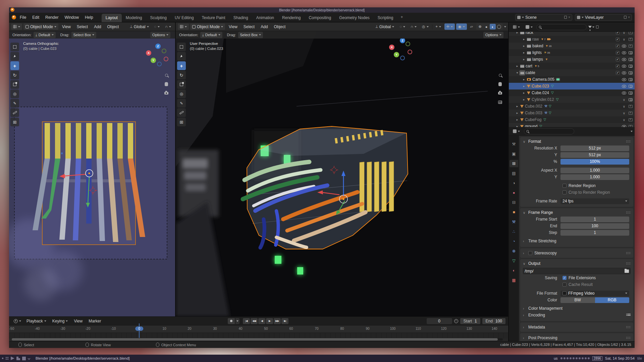  Describe the element at coordinates (166, 84) in the screenshot. I see `pan-hand-icon` at that location.